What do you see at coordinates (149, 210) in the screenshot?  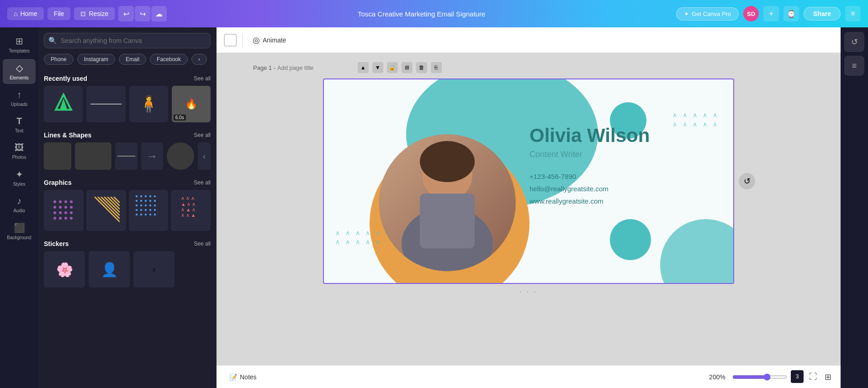 I see `graphic-dots-blue-grid` at bounding box center [149, 210].